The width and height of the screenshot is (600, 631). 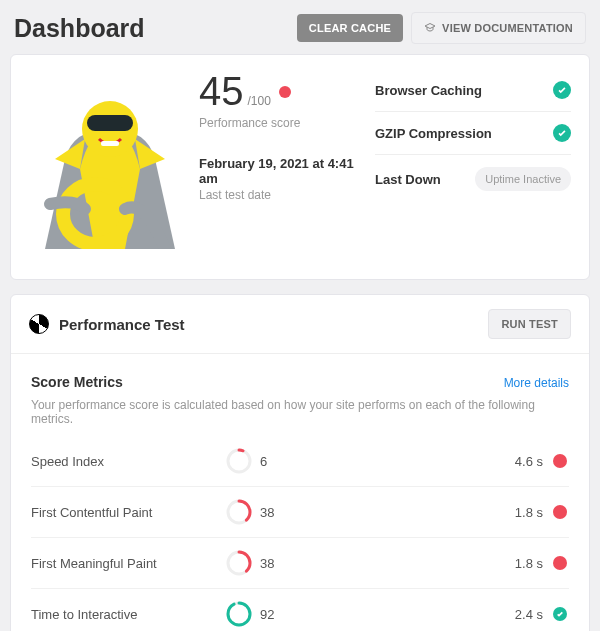 I want to click on metric-time: 4.6 s, so click(x=519, y=462).